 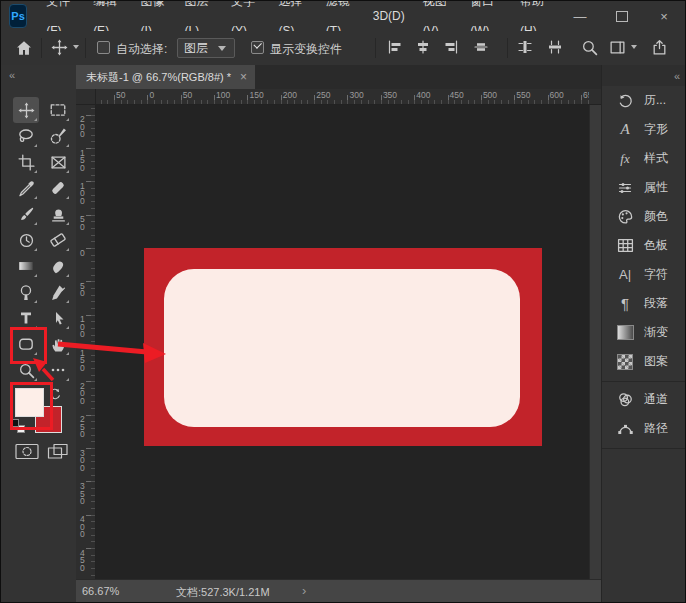 What do you see at coordinates (84, 290) in the screenshot?
I see `ruler-label: 50` at bounding box center [84, 290].